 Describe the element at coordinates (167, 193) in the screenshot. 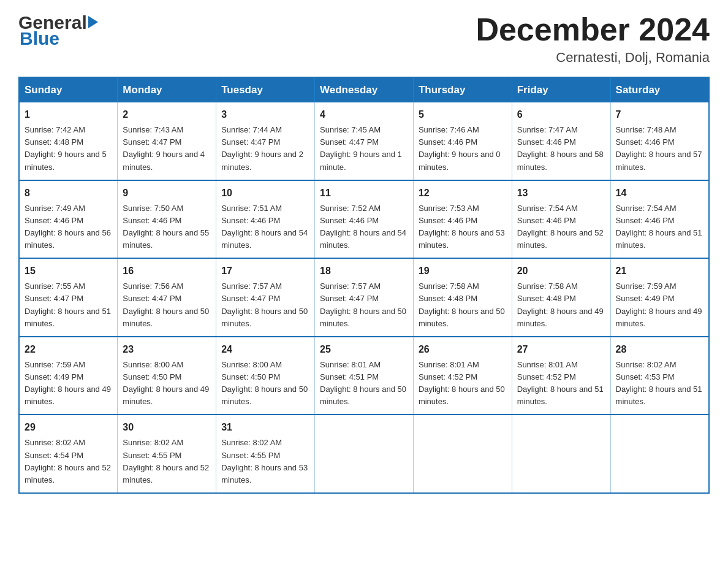

I see `day-number: 9` at that location.